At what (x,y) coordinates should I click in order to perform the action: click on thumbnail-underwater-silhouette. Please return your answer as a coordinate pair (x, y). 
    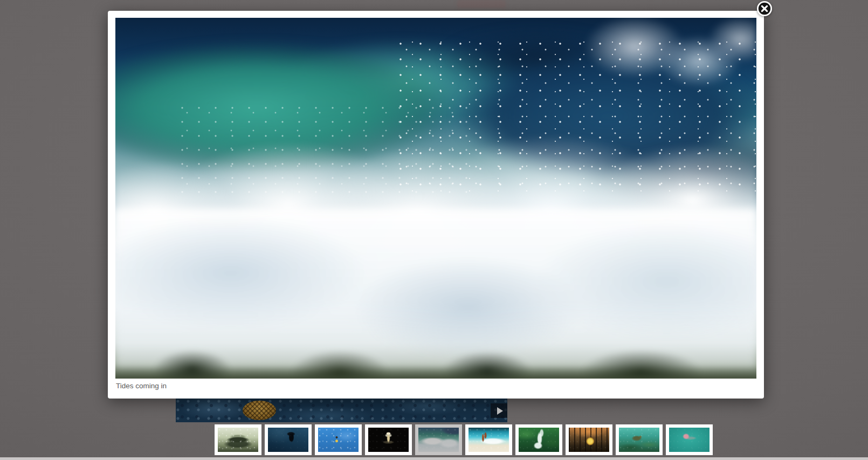
    Looking at the image, I should click on (288, 440).